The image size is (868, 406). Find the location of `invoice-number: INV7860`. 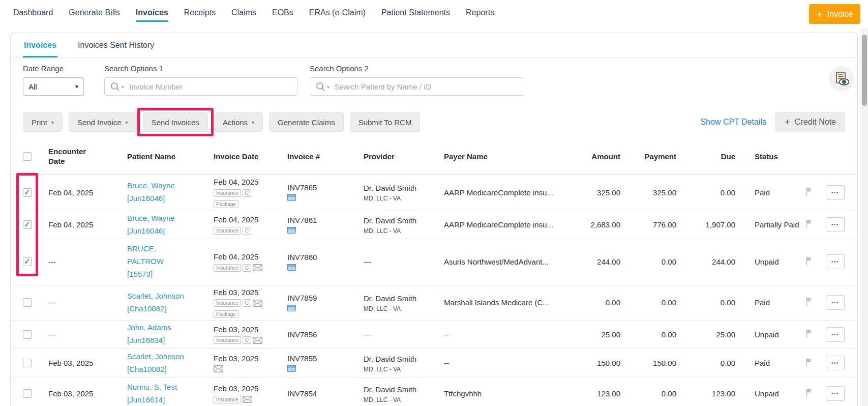

invoice-number: INV7860 is located at coordinates (322, 257).